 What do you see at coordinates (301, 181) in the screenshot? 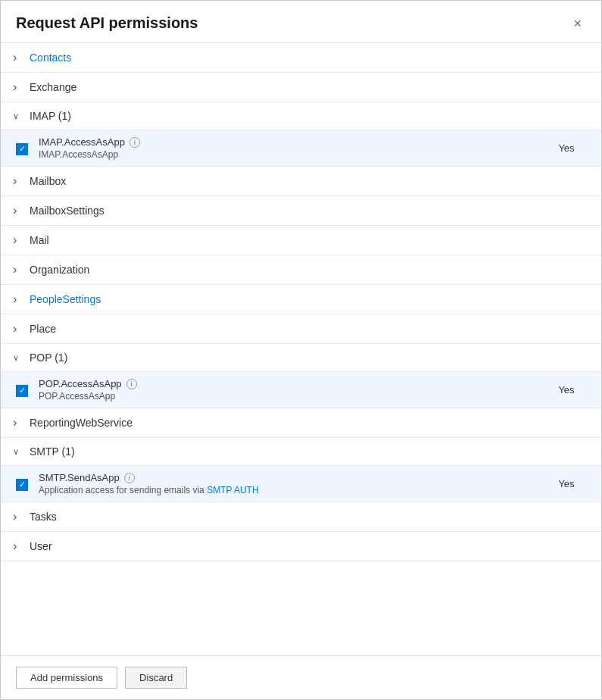
I see `section-header-mailbox: ›Mailbox` at bounding box center [301, 181].